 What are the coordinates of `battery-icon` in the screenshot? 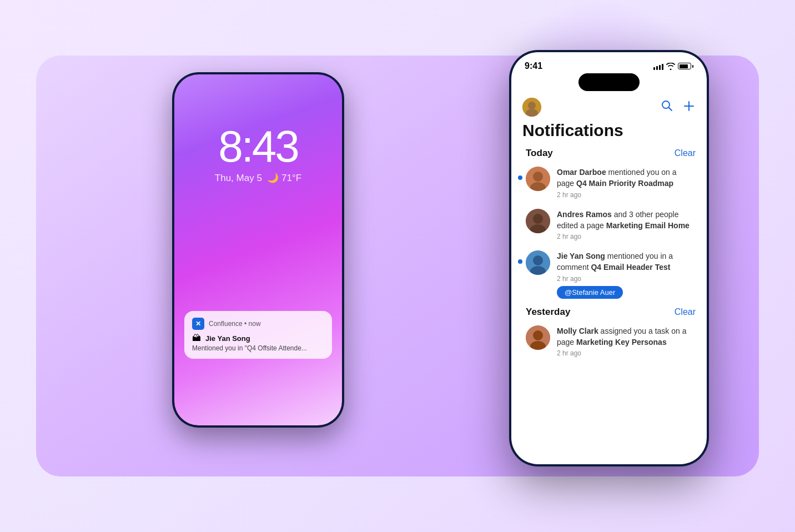 It's located at (686, 66).